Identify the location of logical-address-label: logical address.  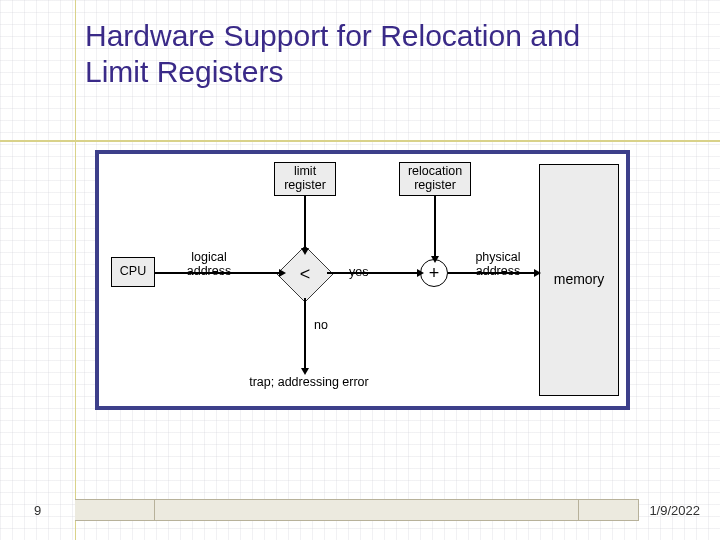
(209, 265).